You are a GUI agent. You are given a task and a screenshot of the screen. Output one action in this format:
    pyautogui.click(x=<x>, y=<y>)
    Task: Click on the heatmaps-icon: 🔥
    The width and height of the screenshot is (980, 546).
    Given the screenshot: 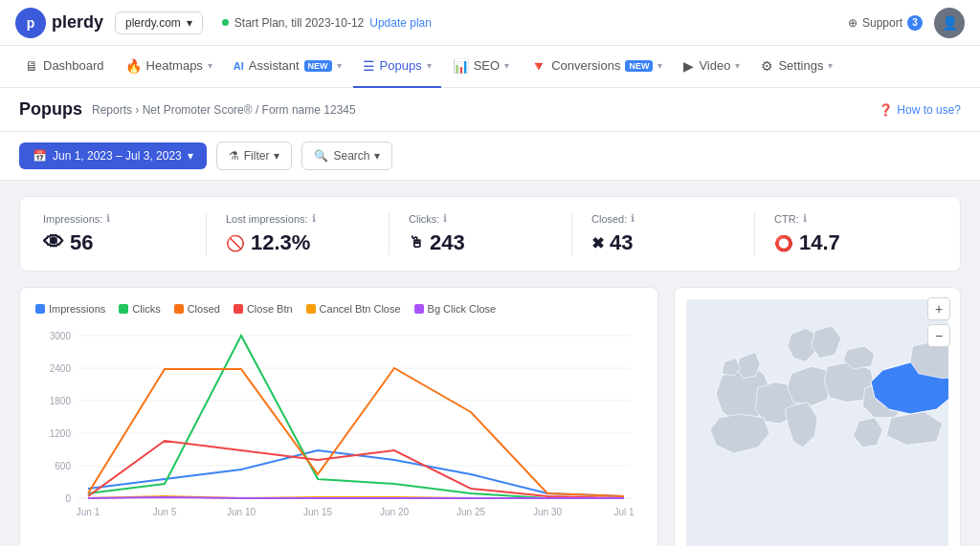 What is the action you would take?
    pyautogui.click(x=134, y=66)
    